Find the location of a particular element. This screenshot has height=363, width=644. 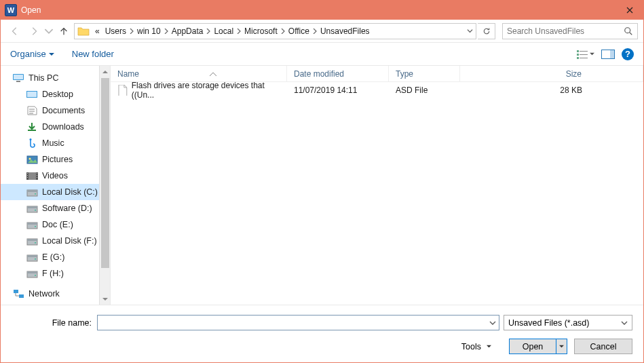

breadcrumb-dropdown is located at coordinates (470, 31).